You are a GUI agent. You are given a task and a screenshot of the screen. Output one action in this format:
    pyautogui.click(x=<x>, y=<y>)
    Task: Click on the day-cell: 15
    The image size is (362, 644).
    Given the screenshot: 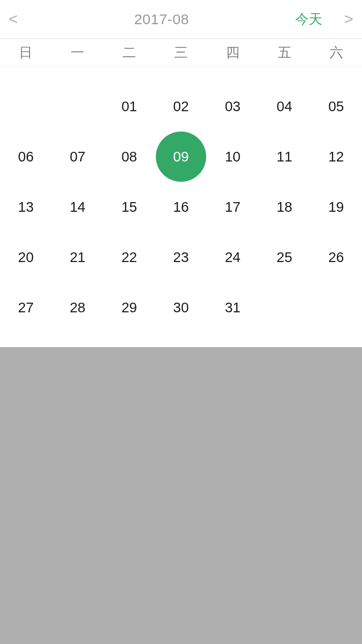 What is the action you would take?
    pyautogui.click(x=130, y=207)
    